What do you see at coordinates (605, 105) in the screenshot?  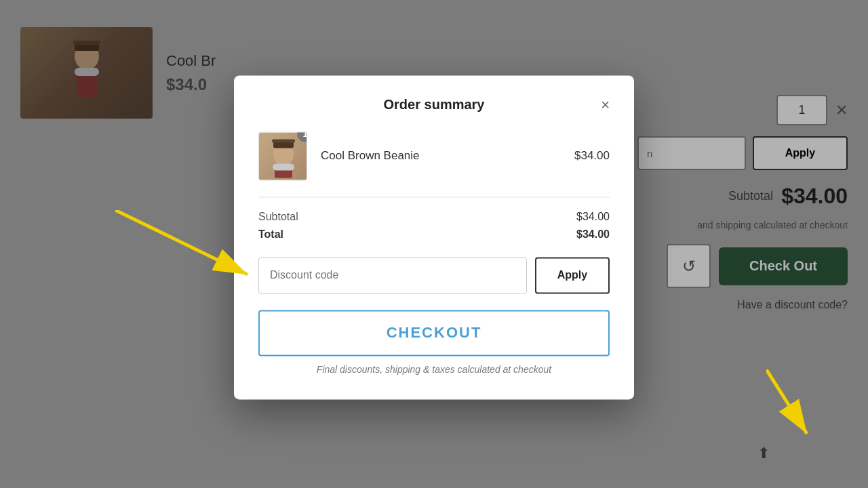 I see `modal-close-button: ×` at bounding box center [605, 105].